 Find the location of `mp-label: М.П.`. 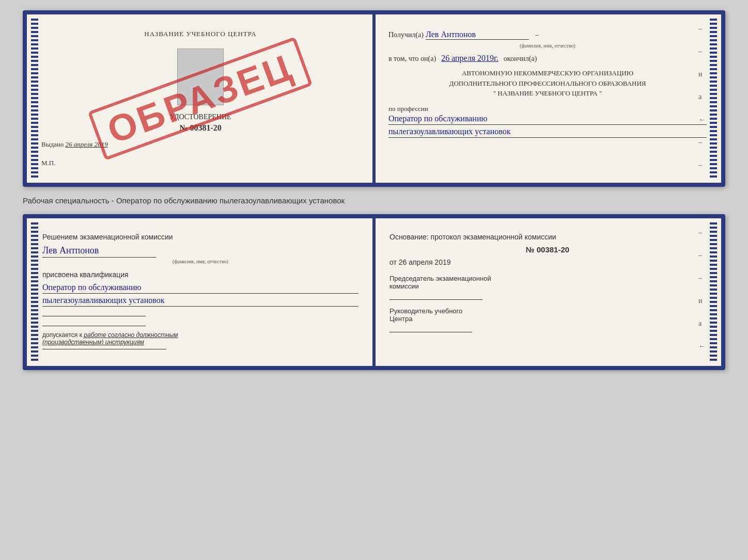

mp-label: М.П. is located at coordinates (200, 163).